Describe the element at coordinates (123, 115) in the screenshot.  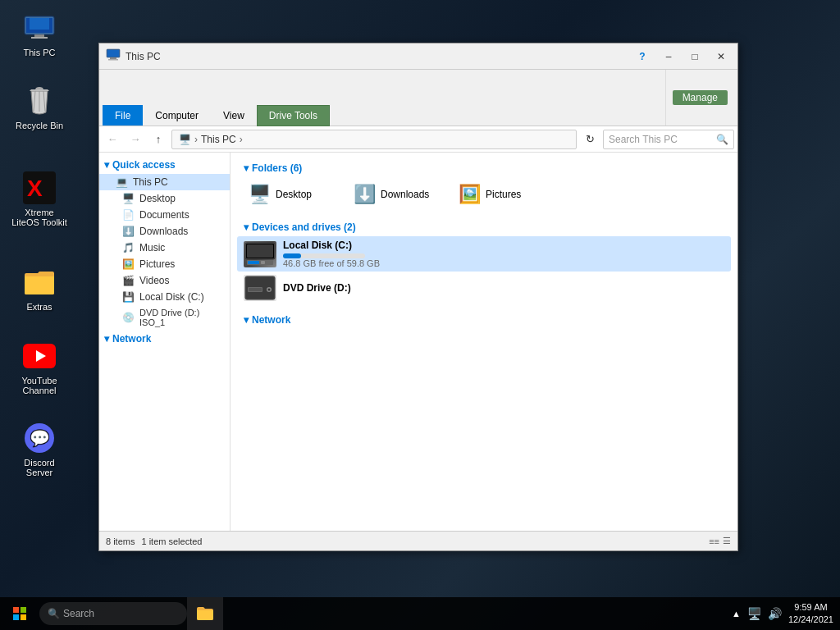
I see `tab-file: File` at that location.